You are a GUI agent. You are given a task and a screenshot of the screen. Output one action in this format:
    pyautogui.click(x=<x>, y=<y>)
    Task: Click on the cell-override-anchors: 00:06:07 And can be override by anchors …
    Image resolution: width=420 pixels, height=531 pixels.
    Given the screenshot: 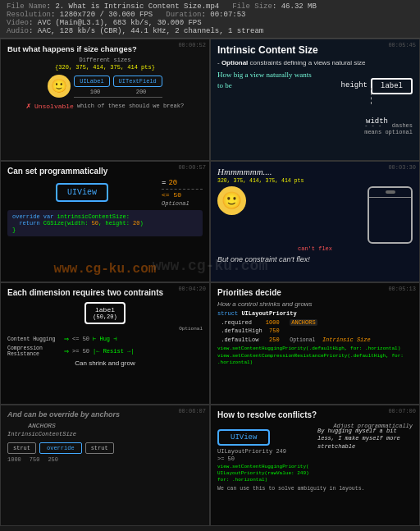 What is the action you would take?
    pyautogui.click(x=105, y=466)
    